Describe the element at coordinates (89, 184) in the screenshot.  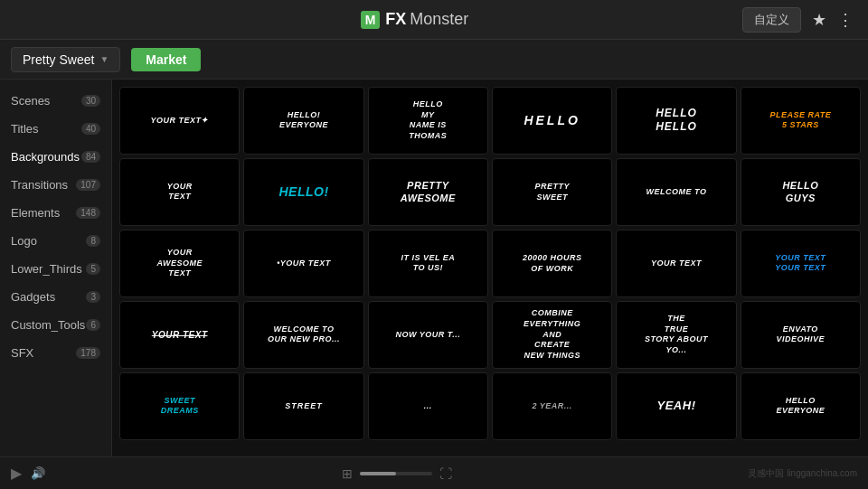
I see `sidebar-transitions-badge: 107` at that location.